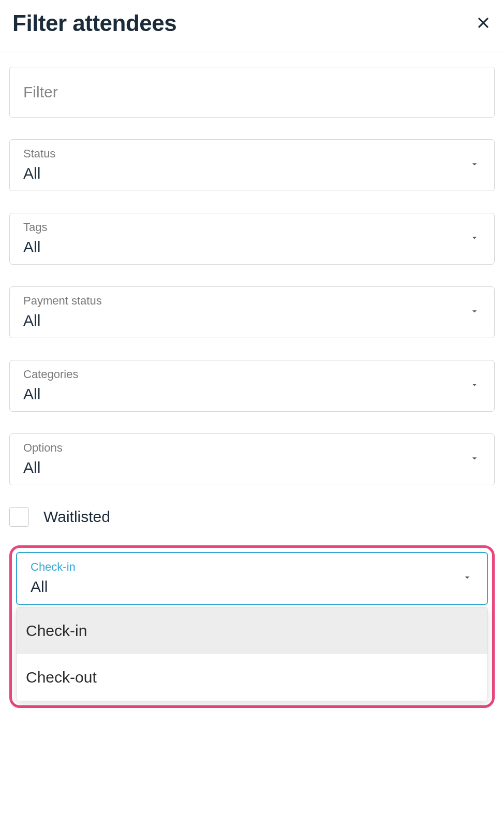 The image size is (504, 840). I want to click on tags-value: All, so click(252, 247).